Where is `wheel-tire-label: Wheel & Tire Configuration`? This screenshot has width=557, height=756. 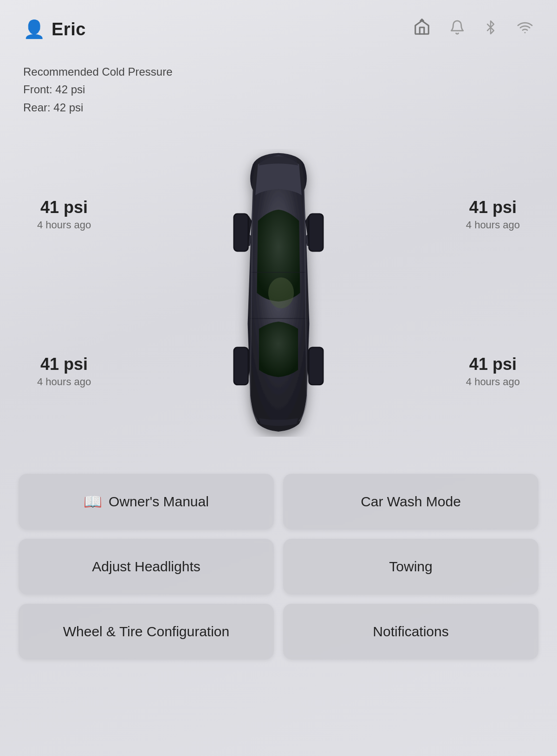 wheel-tire-label: Wheel & Tire Configuration is located at coordinates (147, 632).